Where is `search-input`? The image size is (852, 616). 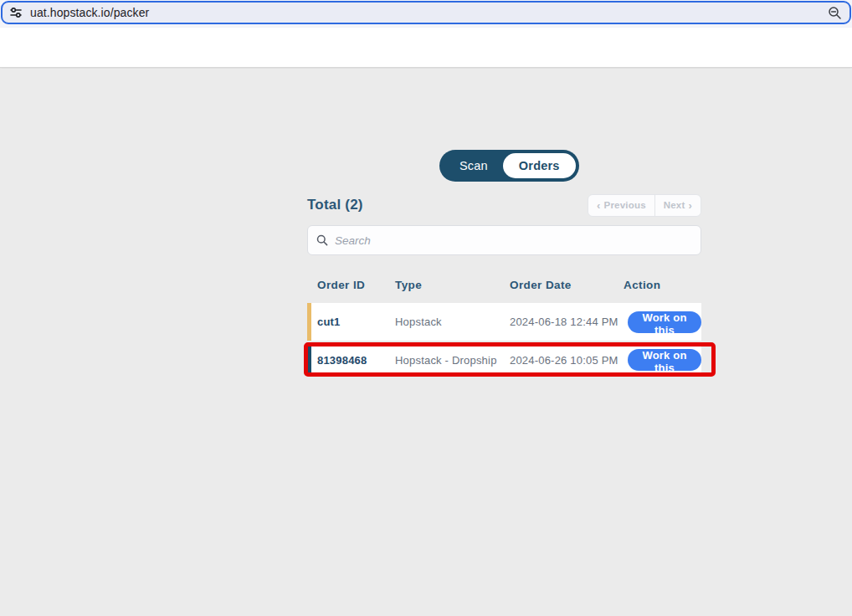 search-input is located at coordinates (514, 241).